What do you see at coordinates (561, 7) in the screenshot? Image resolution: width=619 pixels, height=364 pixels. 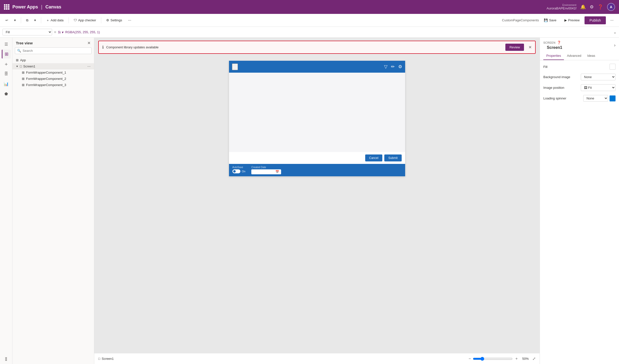 I see `environment-info: Environment AuroraBAPEnv0041f` at bounding box center [561, 7].